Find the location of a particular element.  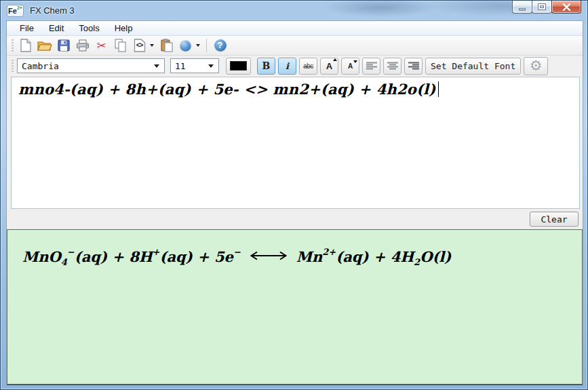

toolbar-separator is located at coordinates (206, 45).